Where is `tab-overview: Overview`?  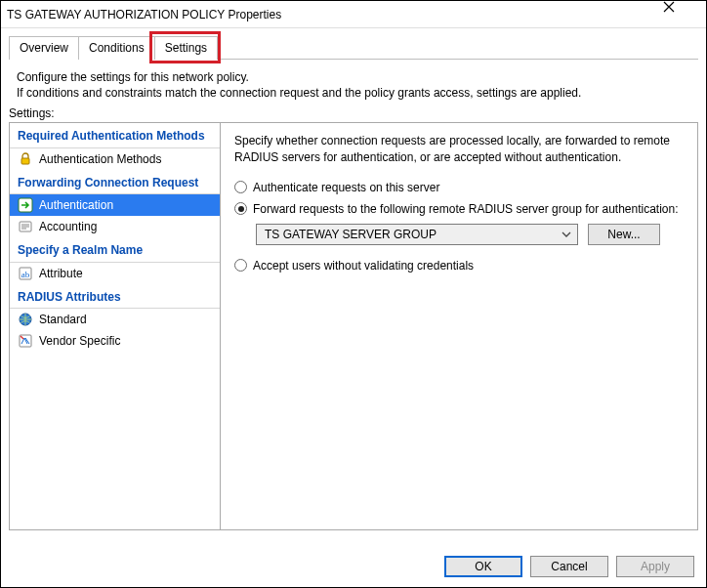 tab-overview: Overview is located at coordinates (44, 48).